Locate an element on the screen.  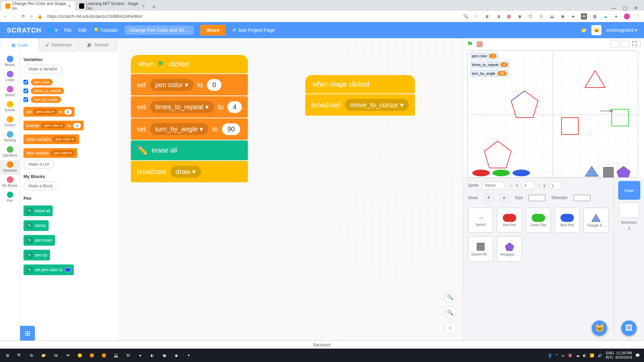
blender-icon: 🟠 is located at coordinates (92, 355).